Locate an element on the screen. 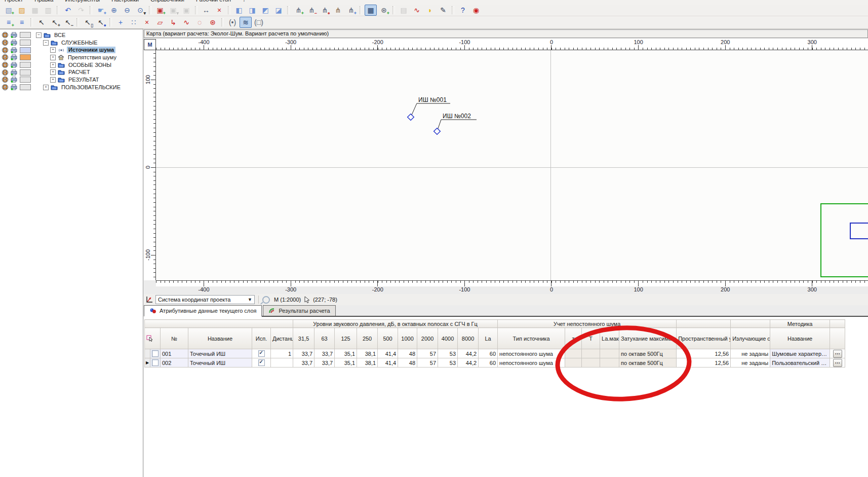  cell-f125: 35,1 is located at coordinates (346, 363).